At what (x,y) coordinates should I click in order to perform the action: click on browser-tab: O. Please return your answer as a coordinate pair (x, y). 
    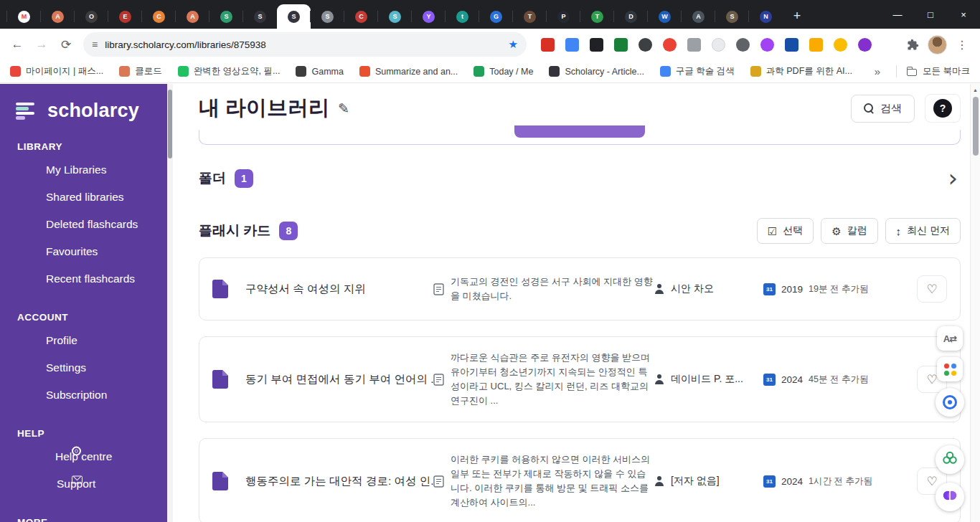
    Looking at the image, I should click on (92, 16).